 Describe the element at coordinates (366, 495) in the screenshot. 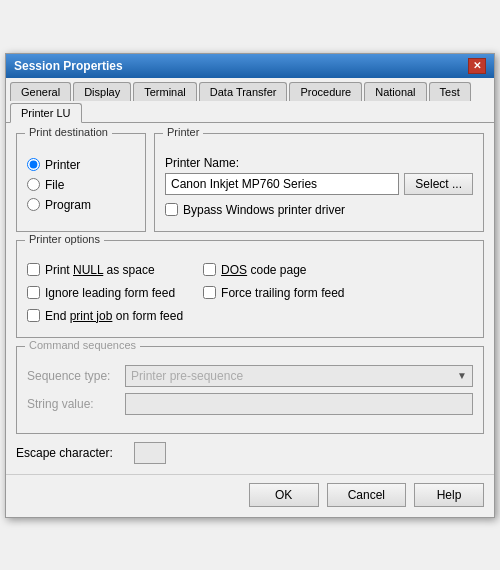

I see `cancel-button: Cancel` at that location.